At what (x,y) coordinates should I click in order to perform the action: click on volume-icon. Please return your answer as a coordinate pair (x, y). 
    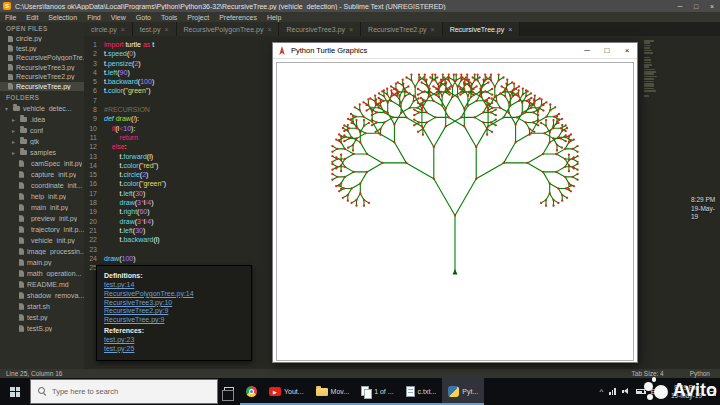
    Looking at the image, I should click on (626, 392).